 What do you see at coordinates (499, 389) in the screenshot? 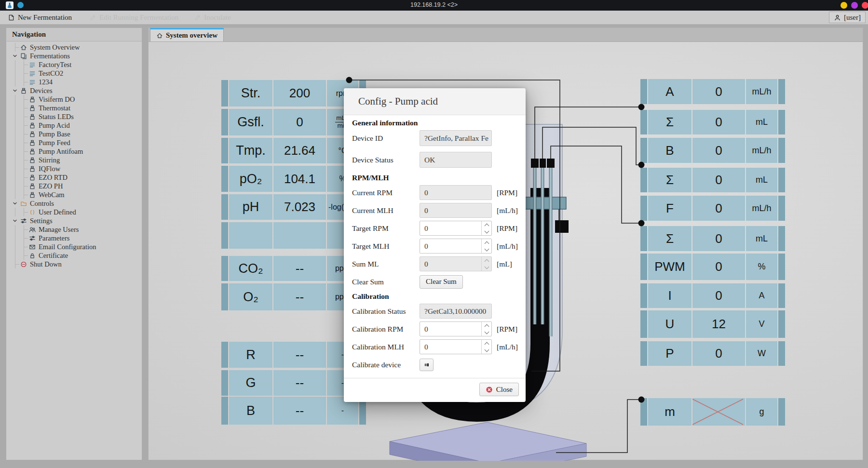
I see `close-button: Close` at bounding box center [499, 389].